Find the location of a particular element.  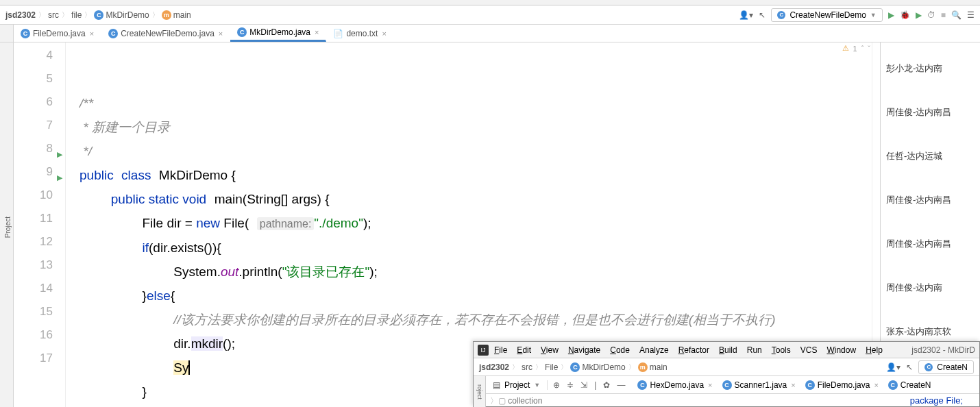

run-coverage-button: ▶ is located at coordinates (918, 15).